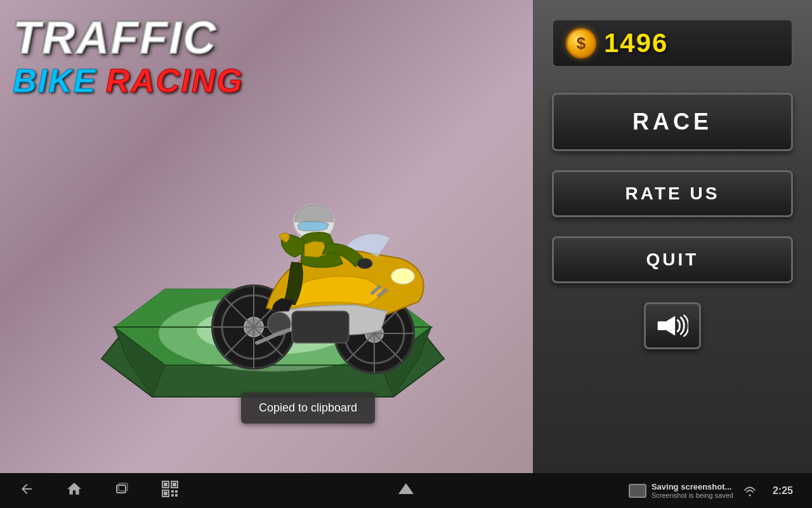 This screenshot has height=508, width=812. Describe the element at coordinates (581, 43) in the screenshot. I see `coin-symbol: $` at that location.